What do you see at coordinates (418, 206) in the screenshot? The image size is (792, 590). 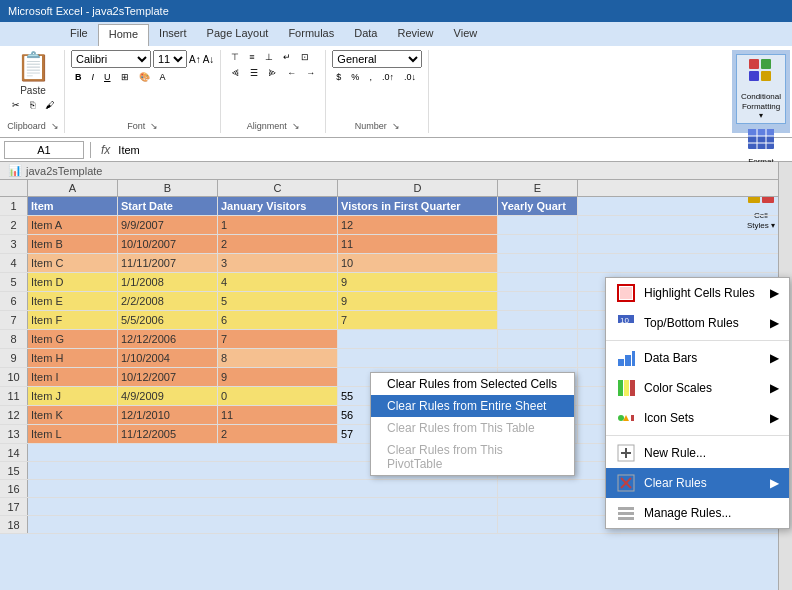 I see `grid-cell: Vistors in First Quarter` at bounding box center [418, 206].